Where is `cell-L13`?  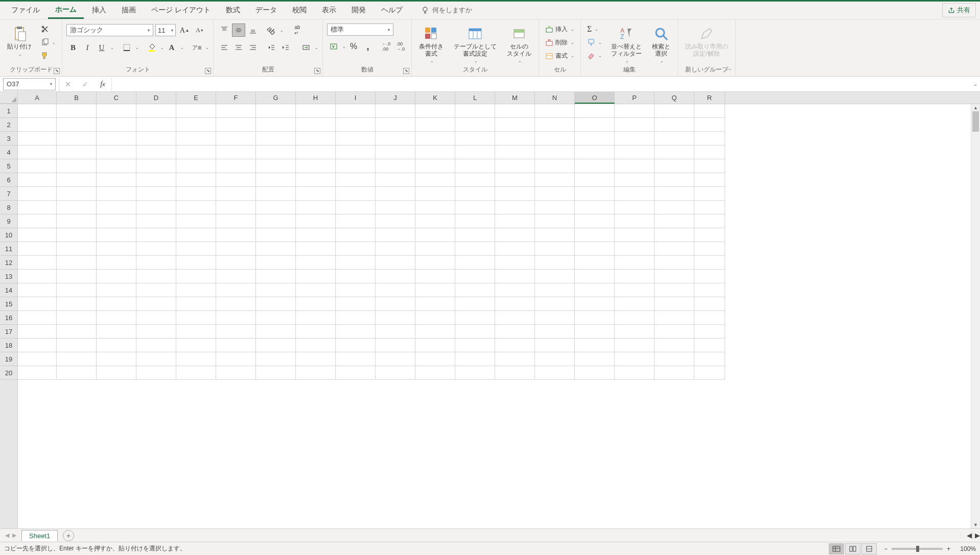 cell-L13 is located at coordinates (475, 277).